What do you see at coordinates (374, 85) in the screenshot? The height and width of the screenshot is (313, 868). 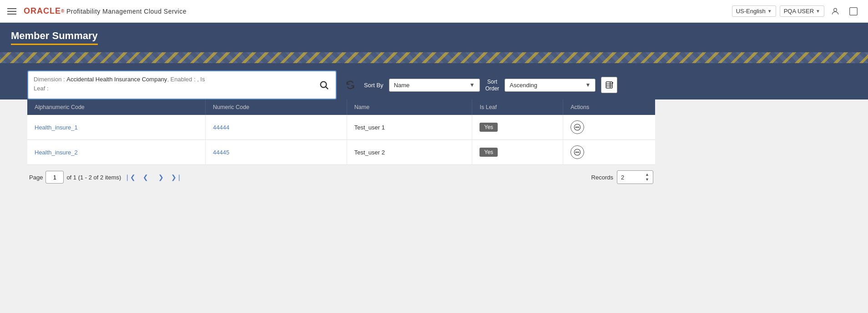 I see `sort-by-label: Sort By` at bounding box center [374, 85].